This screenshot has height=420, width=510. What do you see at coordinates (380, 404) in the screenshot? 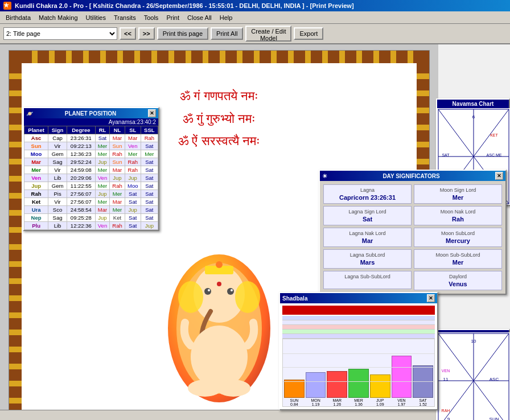
I see `shadbala-bar-value: 1.09` at bounding box center [380, 404].